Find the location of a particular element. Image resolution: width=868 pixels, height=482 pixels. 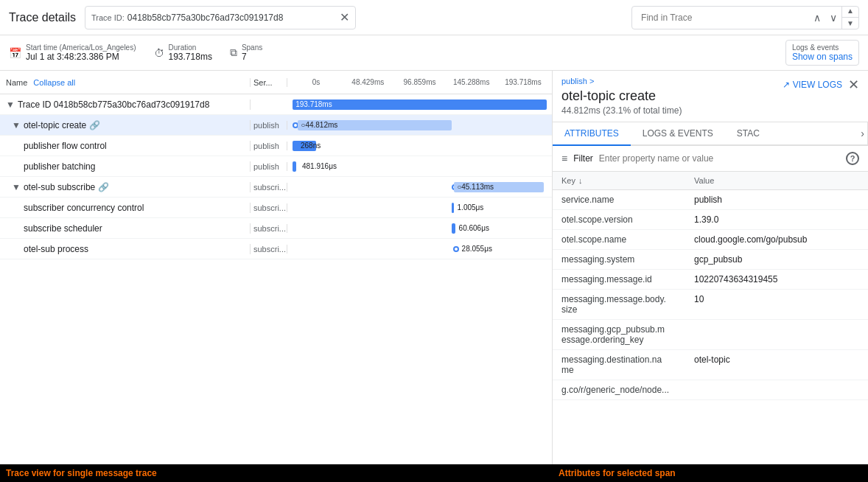

link-icon-otel-topic: 🔗 is located at coordinates (94, 125).